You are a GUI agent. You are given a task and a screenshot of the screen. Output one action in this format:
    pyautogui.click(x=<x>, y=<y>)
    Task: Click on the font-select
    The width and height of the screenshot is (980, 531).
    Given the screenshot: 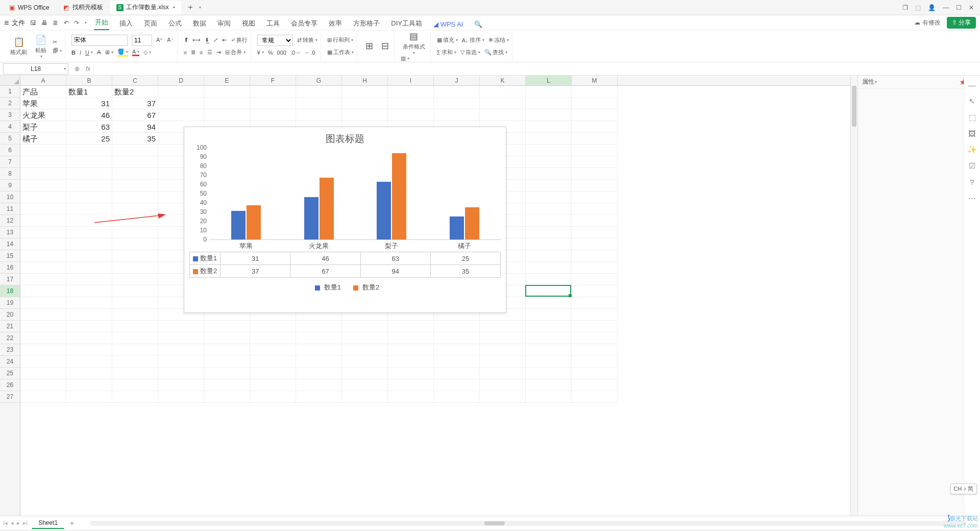 What is the action you would take?
    pyautogui.click(x=100, y=40)
    